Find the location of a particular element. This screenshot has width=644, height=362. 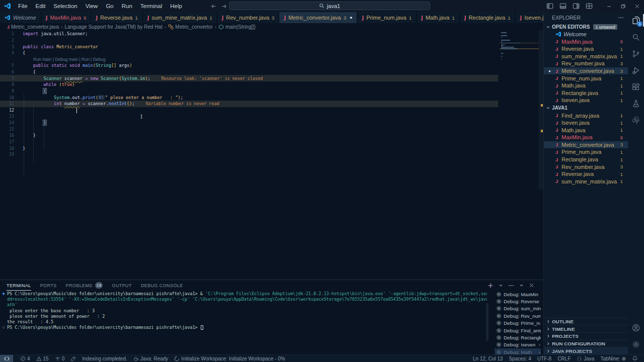

close-panel-icon is located at coordinates (531, 286).